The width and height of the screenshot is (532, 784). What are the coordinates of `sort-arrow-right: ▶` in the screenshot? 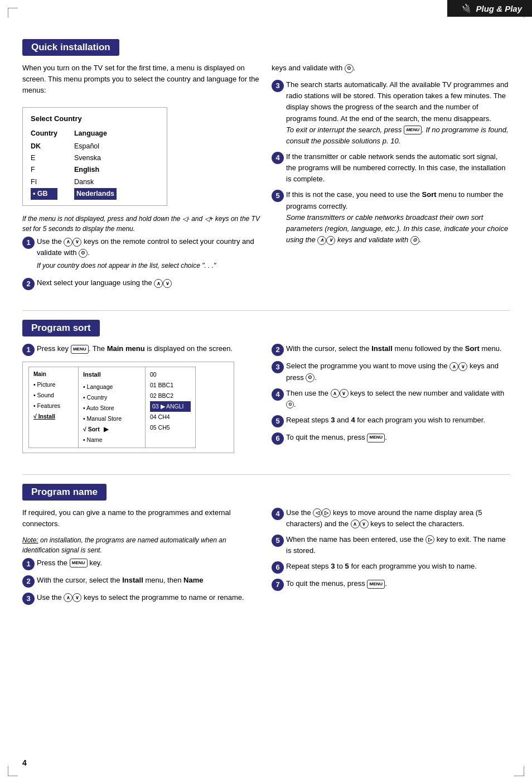 It's located at (106, 430).